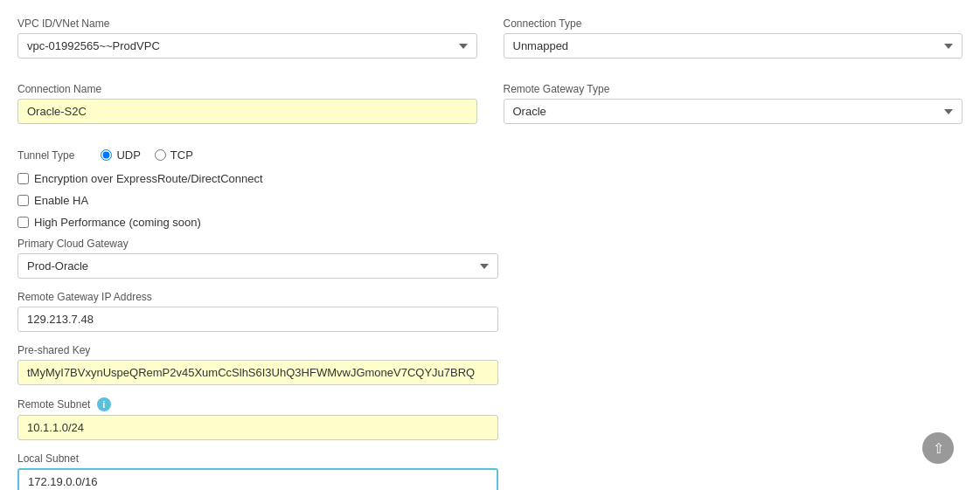  What do you see at coordinates (938, 448) in the screenshot?
I see `scroll-to-top-button: ⇧` at bounding box center [938, 448].